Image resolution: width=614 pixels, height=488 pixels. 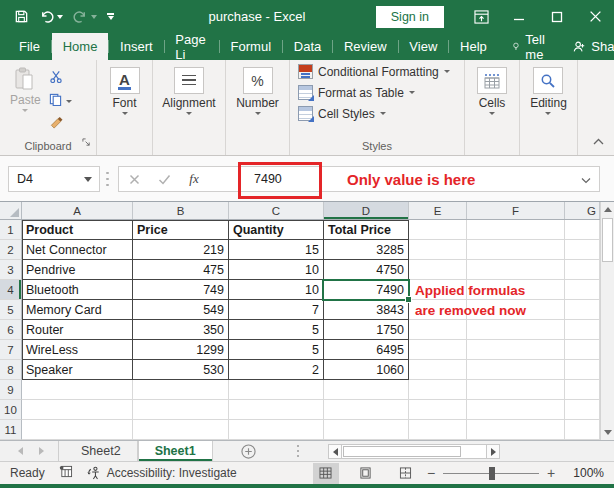 I want to click on scroll-left-icon, so click(x=335, y=452).